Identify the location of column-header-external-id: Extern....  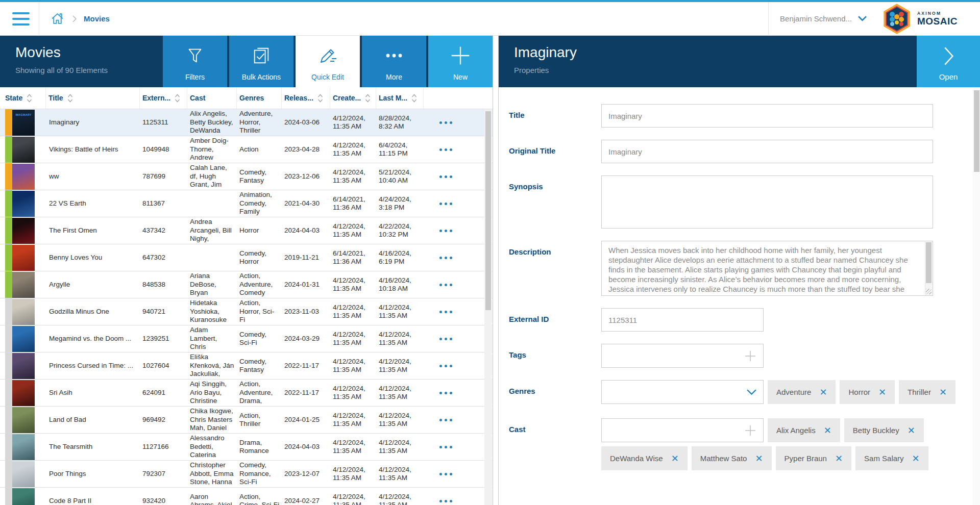
(163, 98).